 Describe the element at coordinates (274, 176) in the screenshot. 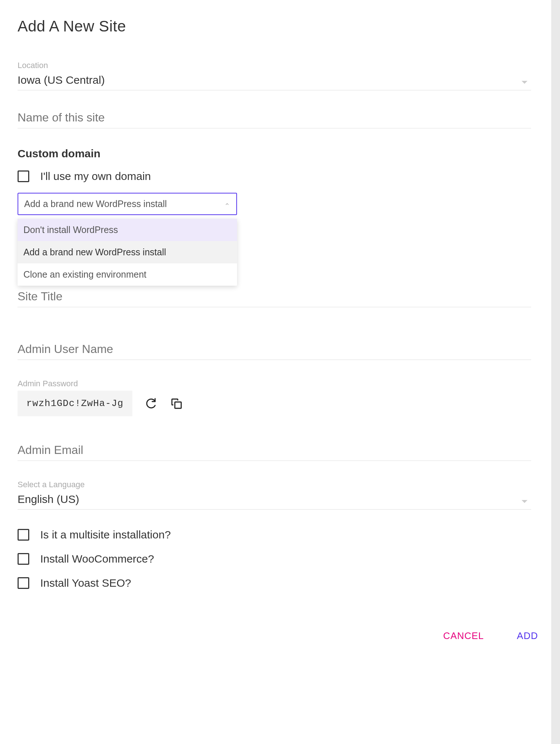

I see `own-domain-row: I'll use my own domain` at that location.